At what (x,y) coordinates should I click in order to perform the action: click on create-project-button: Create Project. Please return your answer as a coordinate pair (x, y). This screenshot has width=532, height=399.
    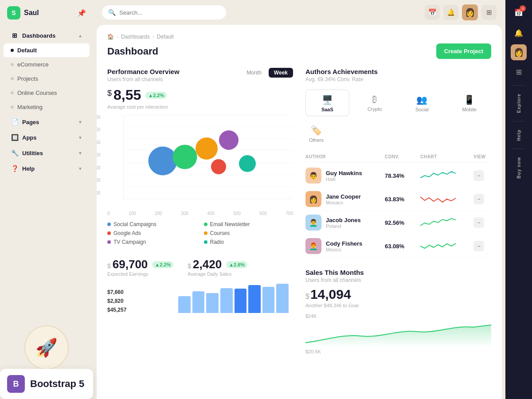
    Looking at the image, I should click on (464, 51).